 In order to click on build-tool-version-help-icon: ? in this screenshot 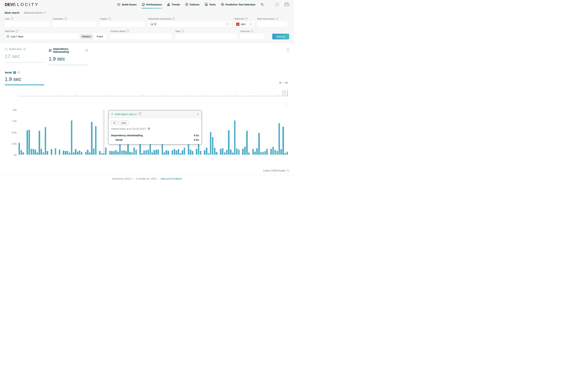, I will do `click(277, 19)`.